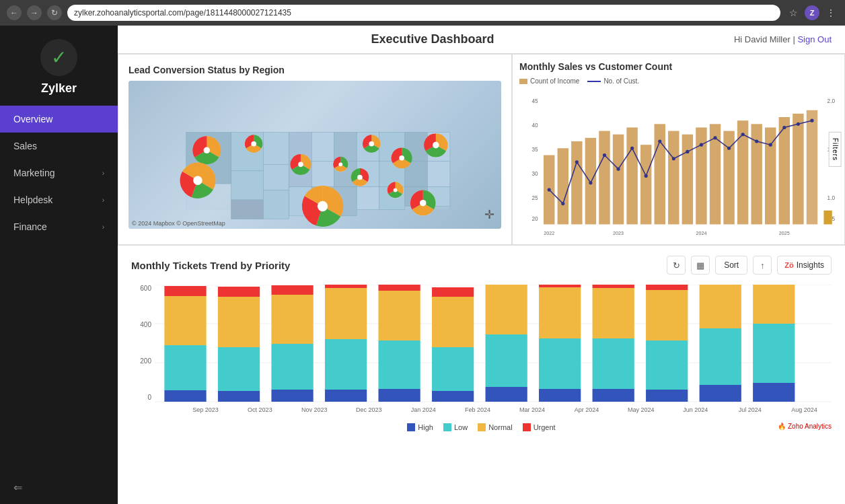 This screenshot has width=845, height=504. I want to click on svg-text: 2.0, so click(832, 102).